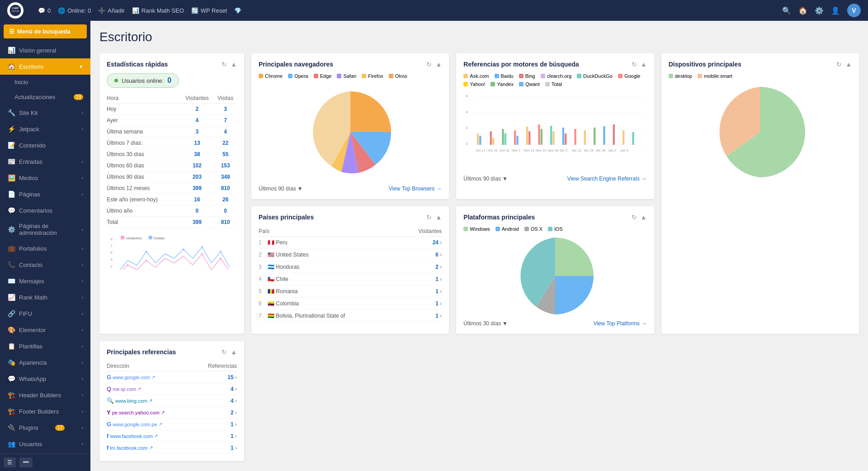 The width and height of the screenshot is (868, 471). What do you see at coordinates (197, 177) in the screenshot?
I see `stats-visitors: 203` at bounding box center [197, 177].